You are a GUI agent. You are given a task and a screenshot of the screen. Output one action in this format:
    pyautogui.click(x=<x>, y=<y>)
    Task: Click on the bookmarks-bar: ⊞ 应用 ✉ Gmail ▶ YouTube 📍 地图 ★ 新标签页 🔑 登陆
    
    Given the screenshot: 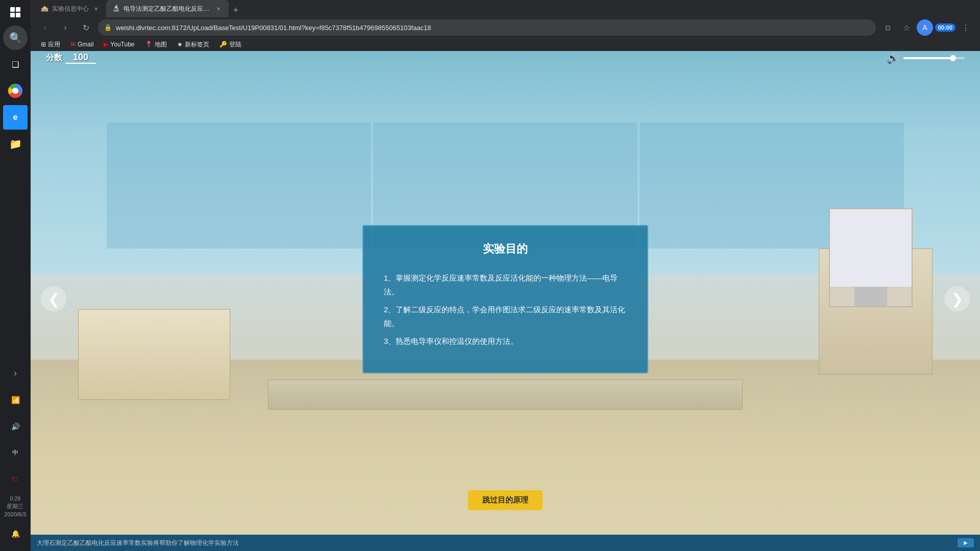 What is the action you would take?
    pyautogui.click(x=505, y=45)
    